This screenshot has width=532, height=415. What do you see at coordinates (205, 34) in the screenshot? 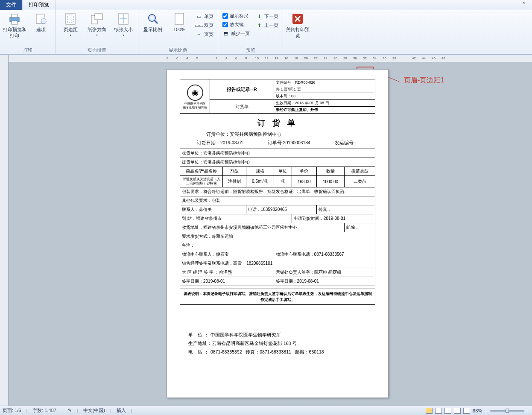
I see `page-width-button: ↔页宽` at bounding box center [205, 34].